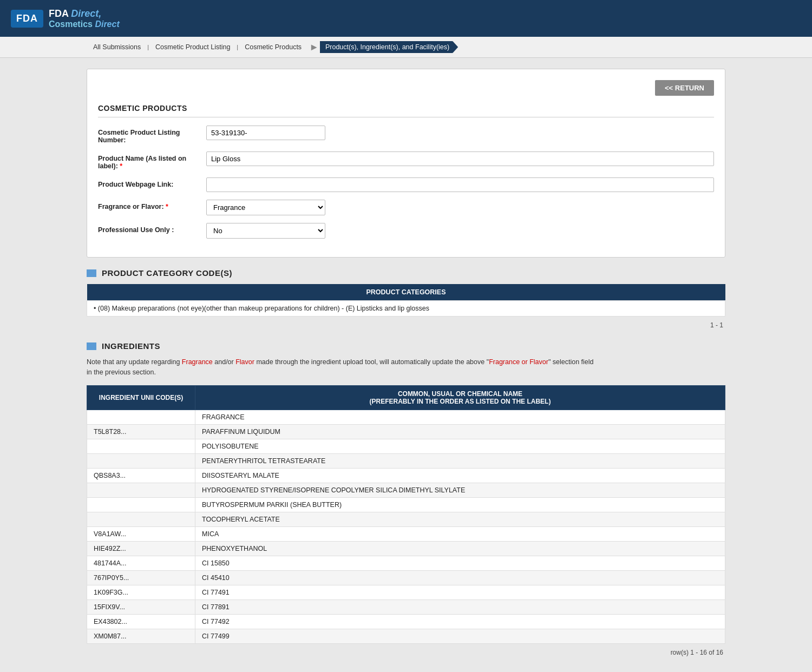  Describe the element at coordinates (460, 446) in the screenshot. I see `ingredient-name: POLYISOBUTENE` at that location.